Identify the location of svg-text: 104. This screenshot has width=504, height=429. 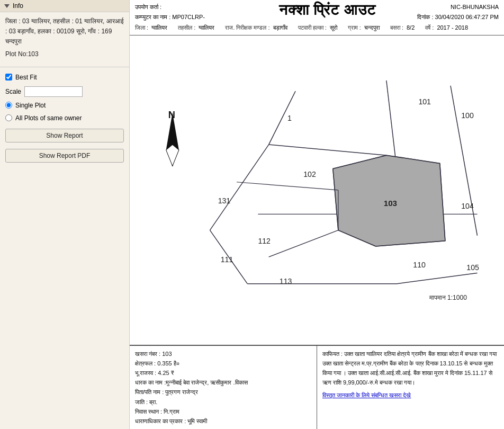
(467, 206).